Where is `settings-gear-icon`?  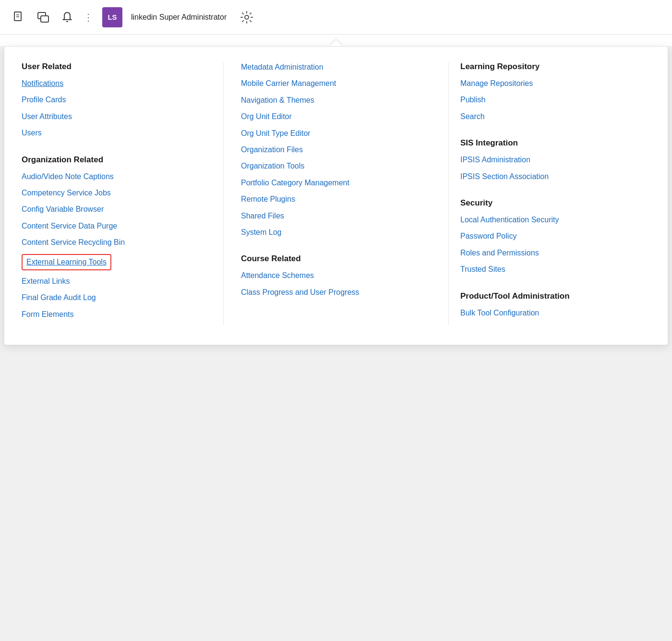 settings-gear-icon is located at coordinates (247, 17).